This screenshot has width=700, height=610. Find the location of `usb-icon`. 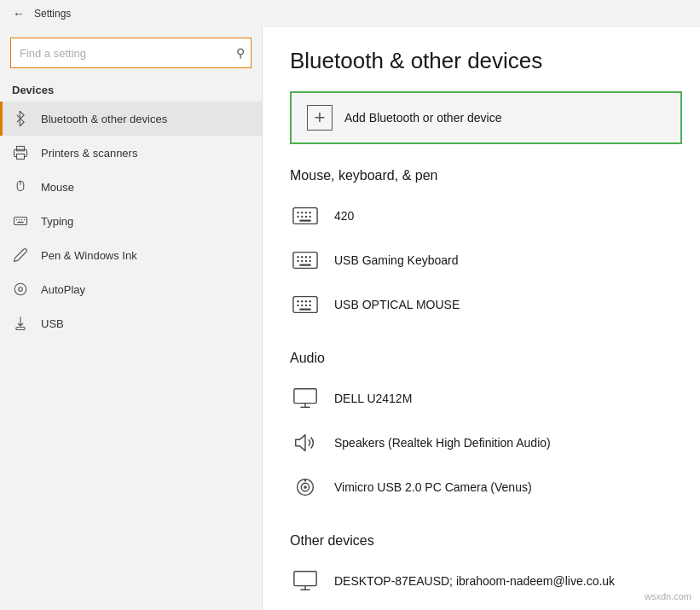

usb-icon is located at coordinates (20, 323).